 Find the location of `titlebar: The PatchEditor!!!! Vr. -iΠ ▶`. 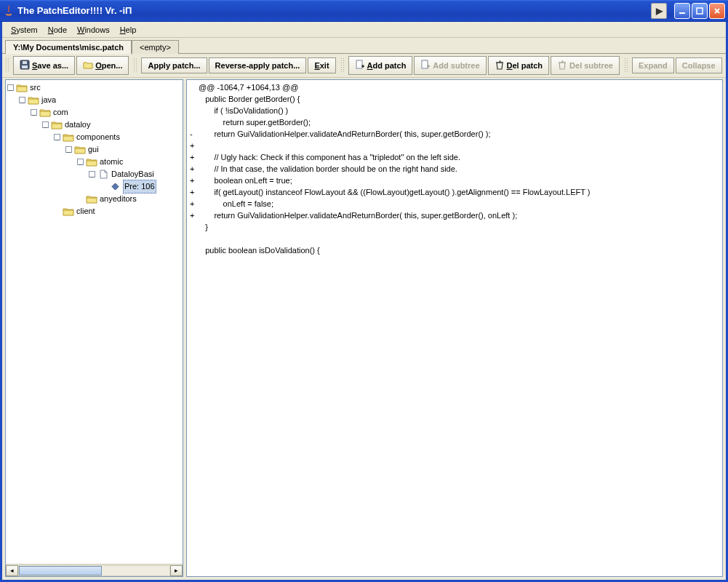

titlebar: The PatchEditor!!!! Vr. -iΠ ▶ is located at coordinates (364, 11).